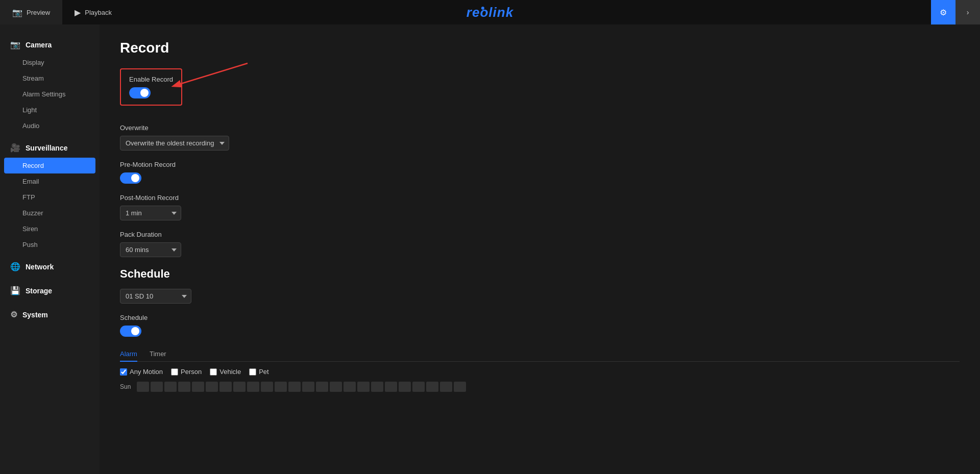 The height and width of the screenshot is (474, 980). I want to click on pre-motion-thumb, so click(135, 178).